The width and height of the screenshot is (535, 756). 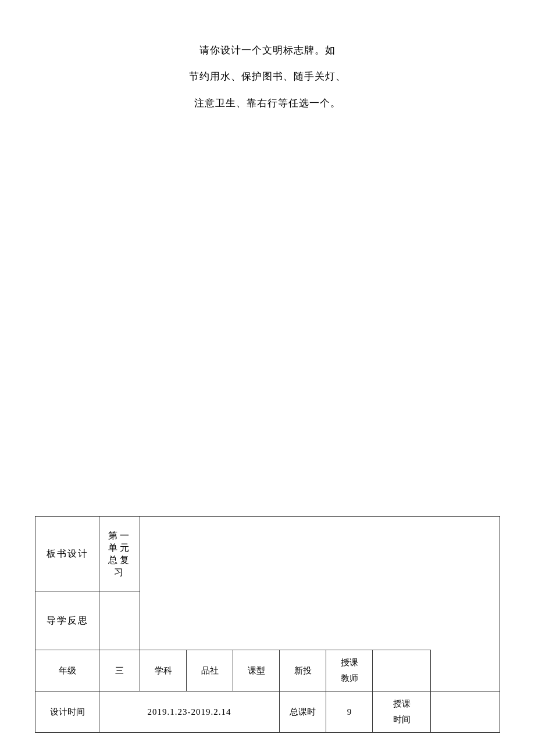 What do you see at coordinates (120, 621) in the screenshot?
I see `daoxue-content` at bounding box center [120, 621].